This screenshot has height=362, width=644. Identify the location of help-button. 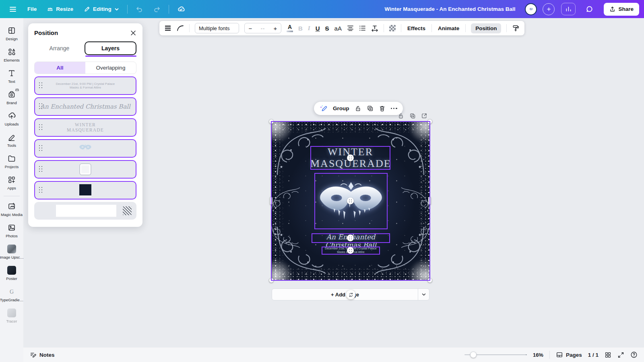
(634, 355).